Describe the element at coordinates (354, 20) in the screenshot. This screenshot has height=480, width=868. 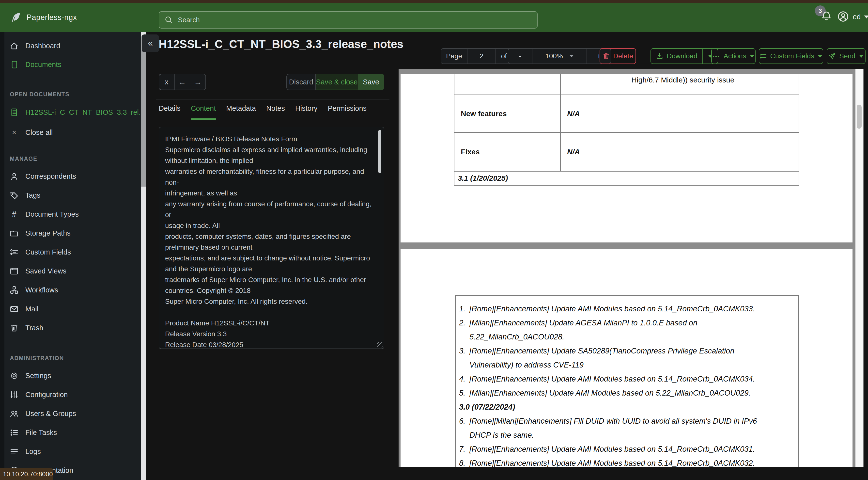
I see `search-input` at that location.